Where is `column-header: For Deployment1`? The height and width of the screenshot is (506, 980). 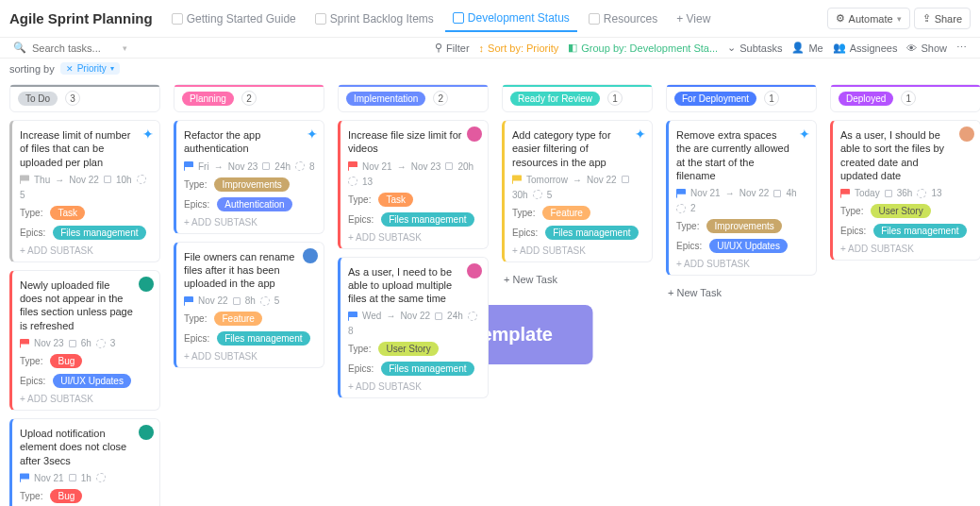
column-header: For Deployment1 is located at coordinates (741, 98).